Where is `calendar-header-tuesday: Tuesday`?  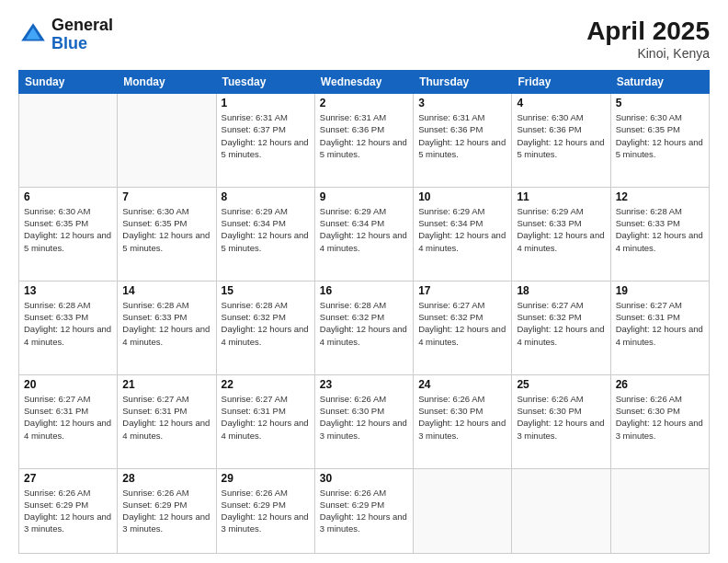 calendar-header-tuesday: Tuesday is located at coordinates (265, 83).